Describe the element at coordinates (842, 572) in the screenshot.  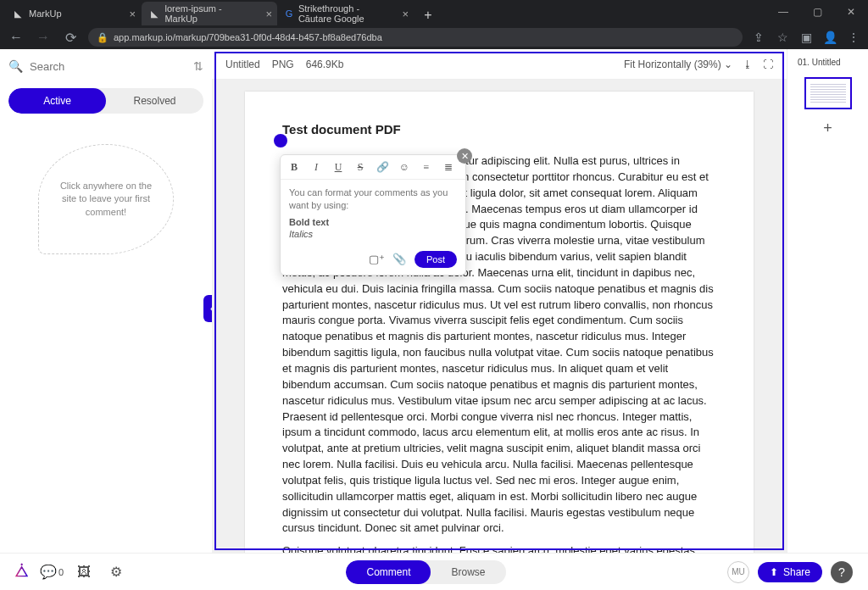
I see `help-button: ?` at that location.